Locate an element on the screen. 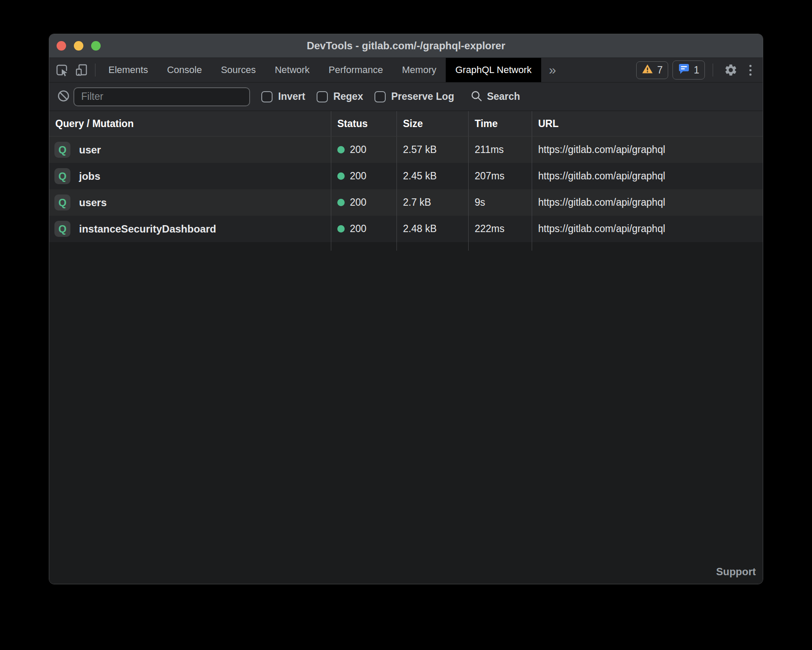 The width and height of the screenshot is (812, 650). tab-memory: Memory is located at coordinates (419, 70).